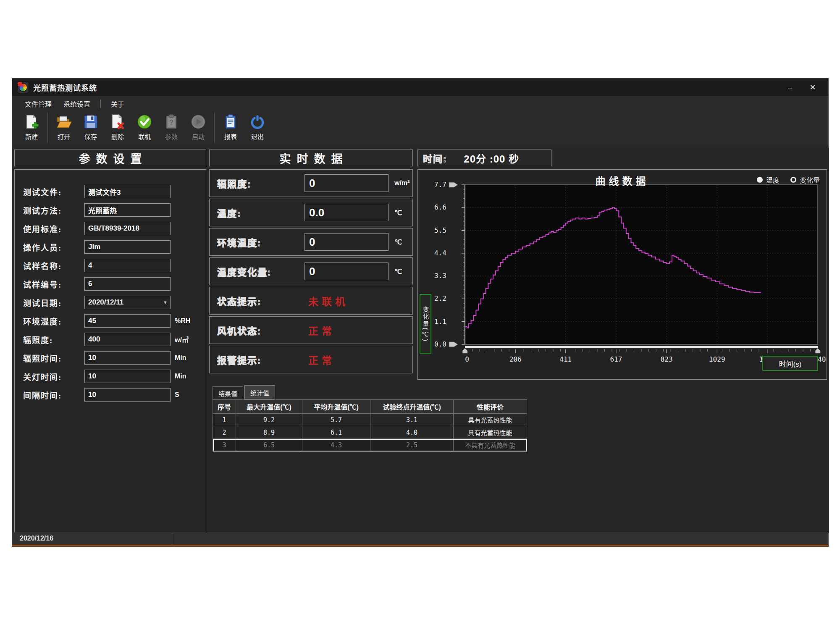 The height and width of the screenshot is (630, 840). Describe the element at coordinates (370, 433) in the screenshot. I see `result-row-2: 28.96.14.0具有光蓄热性能` at that location.